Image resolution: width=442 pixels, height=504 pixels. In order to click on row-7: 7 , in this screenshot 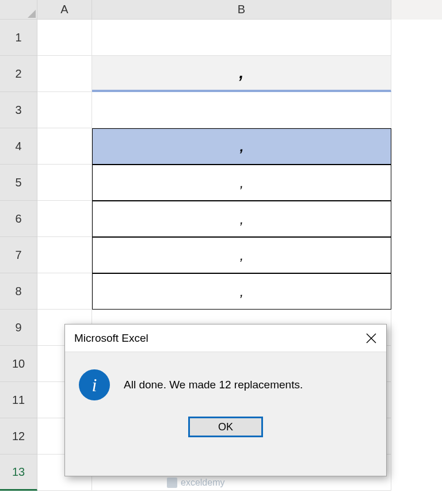, I will do `click(221, 255)`.